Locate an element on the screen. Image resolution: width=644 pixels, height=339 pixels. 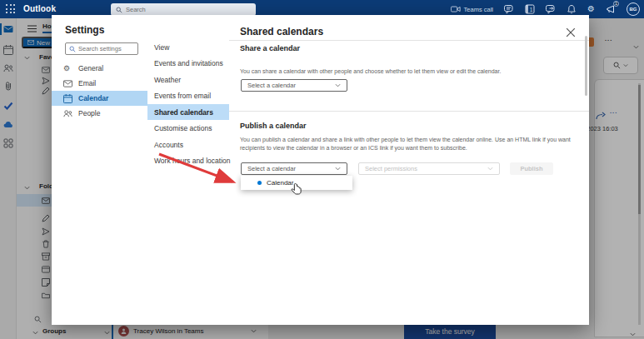
notification-badge: 1 is located at coordinates (617, 3).